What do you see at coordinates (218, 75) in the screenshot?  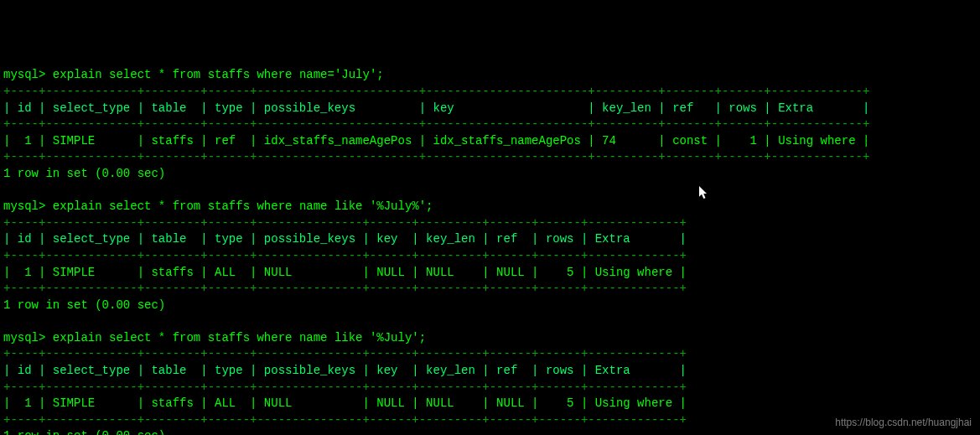 I see `sql-statement: explain select * from staffs where name=…` at bounding box center [218, 75].